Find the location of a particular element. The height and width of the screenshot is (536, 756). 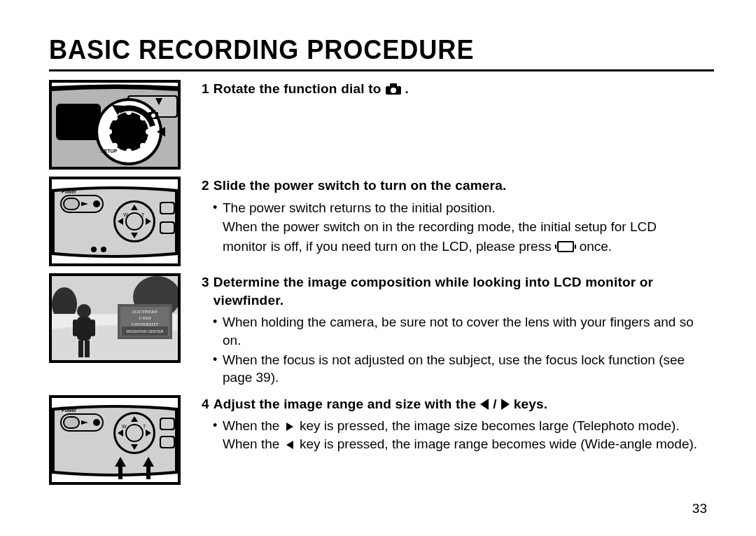

svg-text: SETUP is located at coordinates (109, 151).